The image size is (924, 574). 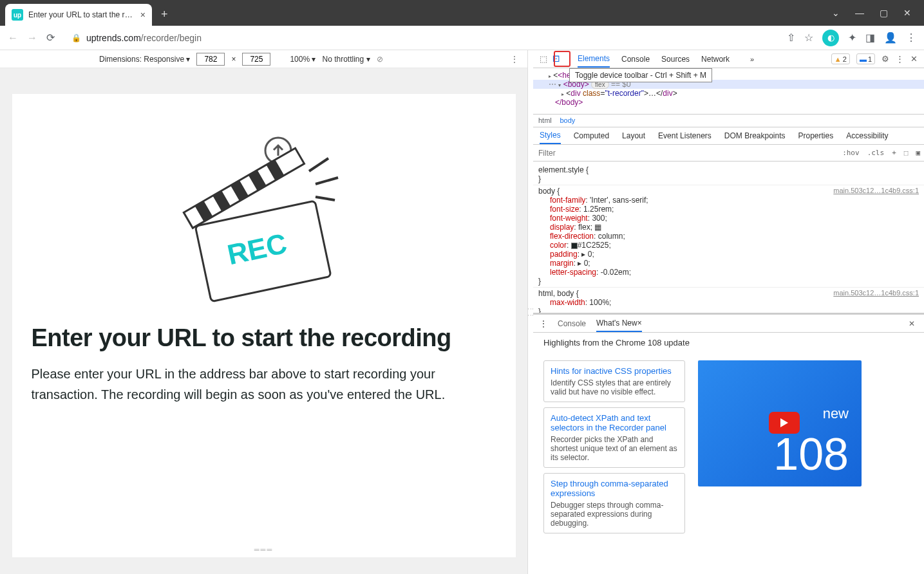 What do you see at coordinates (79, 15) in the screenshot?
I see `browser-tab: up Enter your URL to start the recor ×` at bounding box center [79, 15].